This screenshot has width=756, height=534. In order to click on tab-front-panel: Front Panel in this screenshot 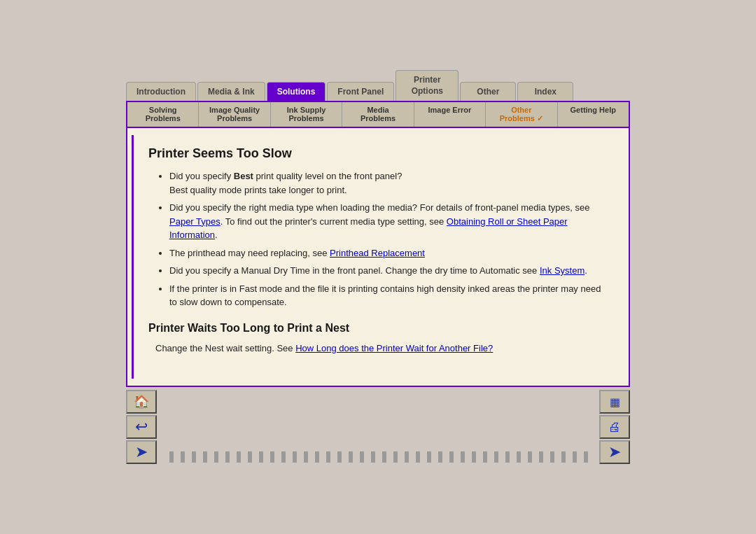, I will do `click(360, 91)`.